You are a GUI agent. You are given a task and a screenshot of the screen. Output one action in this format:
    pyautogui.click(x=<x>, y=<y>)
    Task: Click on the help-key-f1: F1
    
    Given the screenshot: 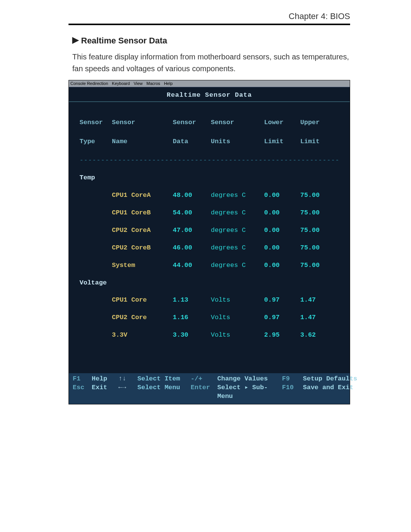 What is the action you would take?
    pyautogui.click(x=82, y=379)
    